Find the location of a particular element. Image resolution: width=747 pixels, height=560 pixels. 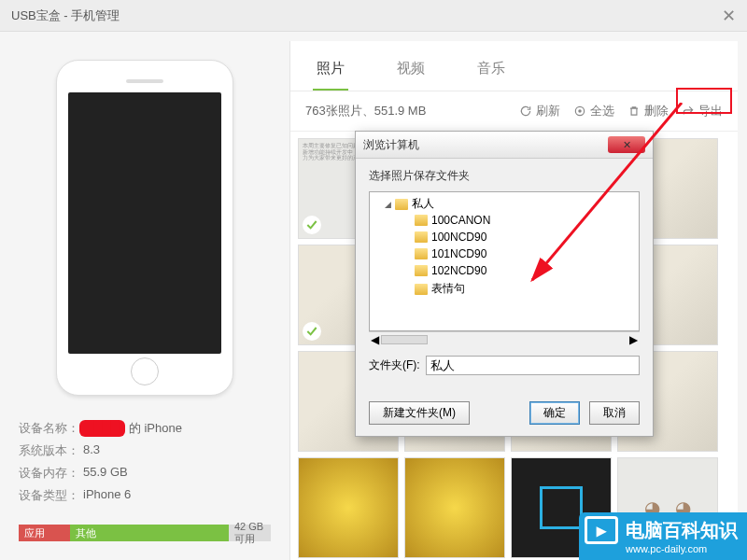

mem-label: 设备内存： is located at coordinates (49, 473).